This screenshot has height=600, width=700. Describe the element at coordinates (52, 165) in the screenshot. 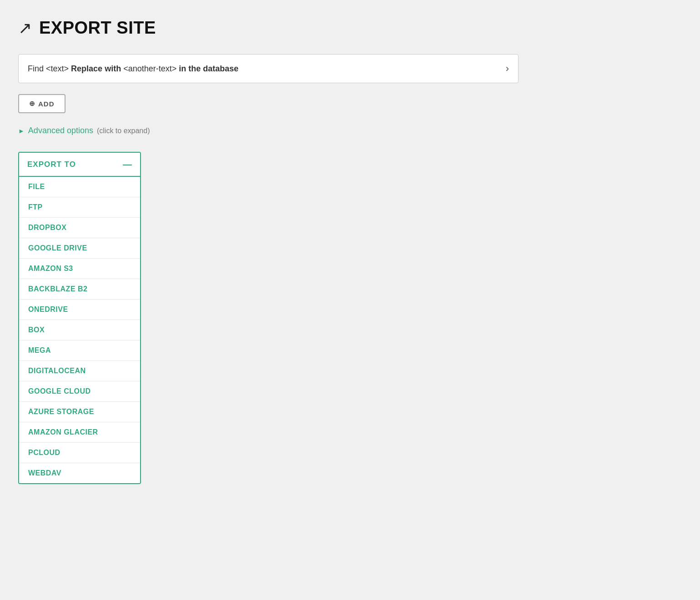

I see `export-to-label: EXPORT TO` at that location.